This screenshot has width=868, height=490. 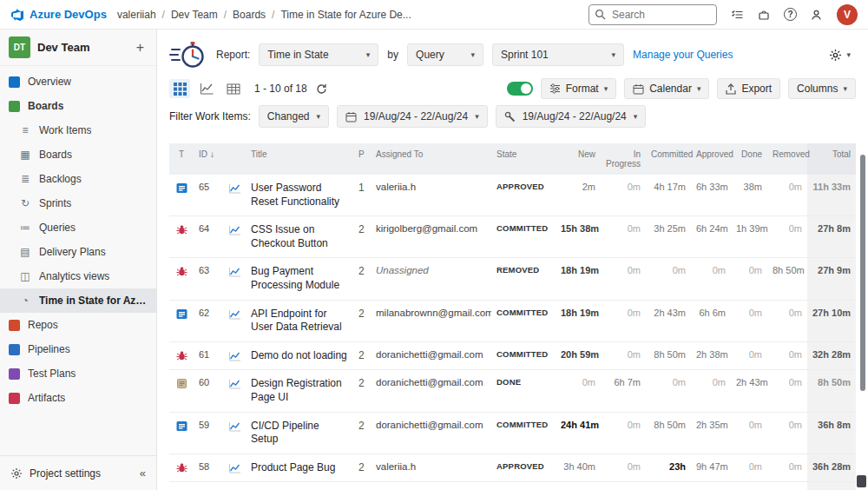 What do you see at coordinates (582, 89) in the screenshot?
I see `format-label: Format` at bounding box center [582, 89].